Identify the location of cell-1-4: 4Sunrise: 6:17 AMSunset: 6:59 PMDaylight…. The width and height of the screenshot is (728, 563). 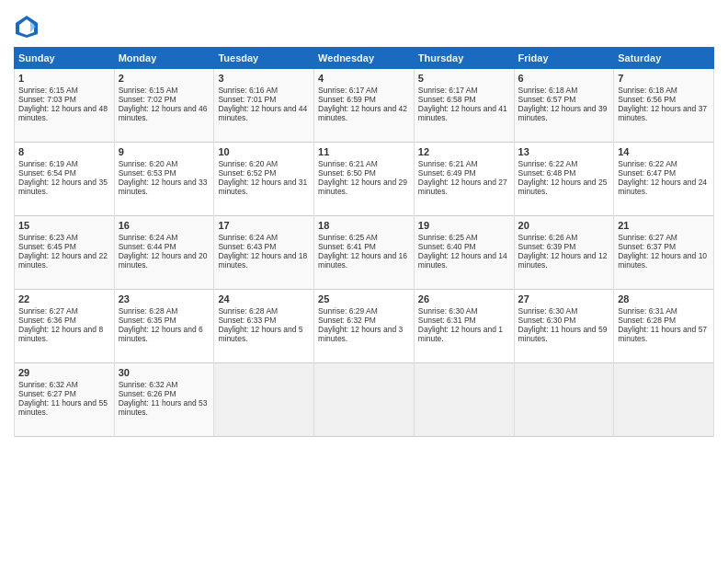
(364, 106).